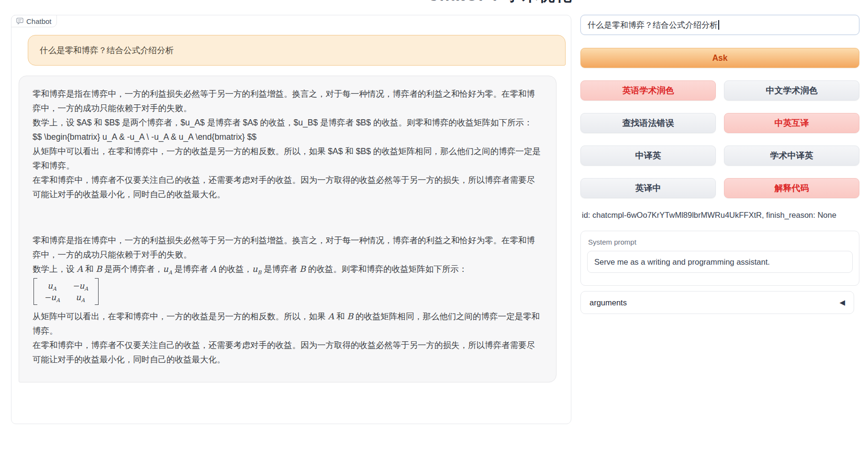  What do you see at coordinates (497, 2) in the screenshot?
I see `page-title: ChatGPT 学术优化` at bounding box center [497, 2].